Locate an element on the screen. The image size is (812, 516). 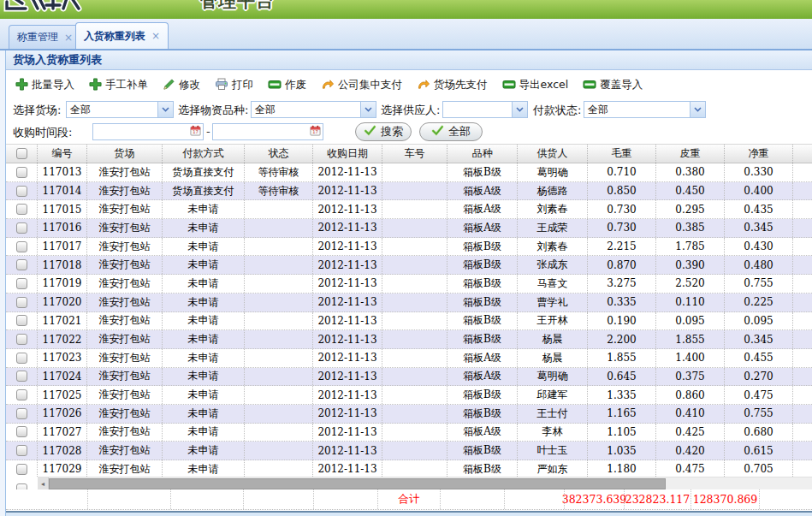
table-row: 117023淮安打包站未申请2012-11-13箱板A级杨晨1.8551.400… is located at coordinates (409, 359).